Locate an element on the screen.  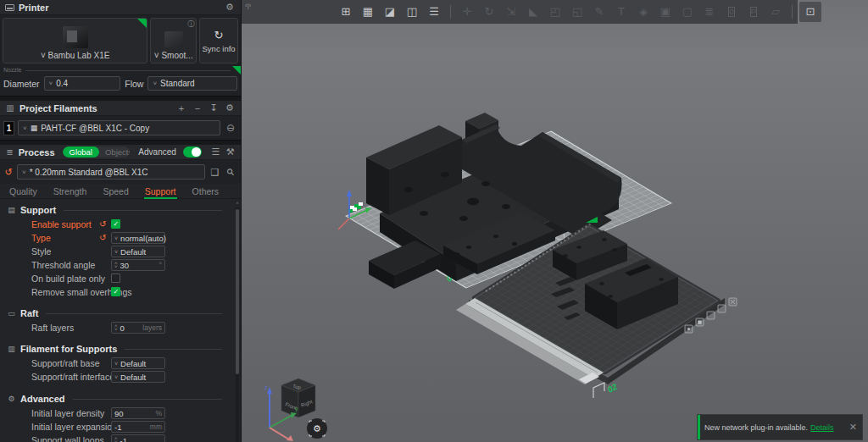
close-icon: ✕ is located at coordinates (853, 427).